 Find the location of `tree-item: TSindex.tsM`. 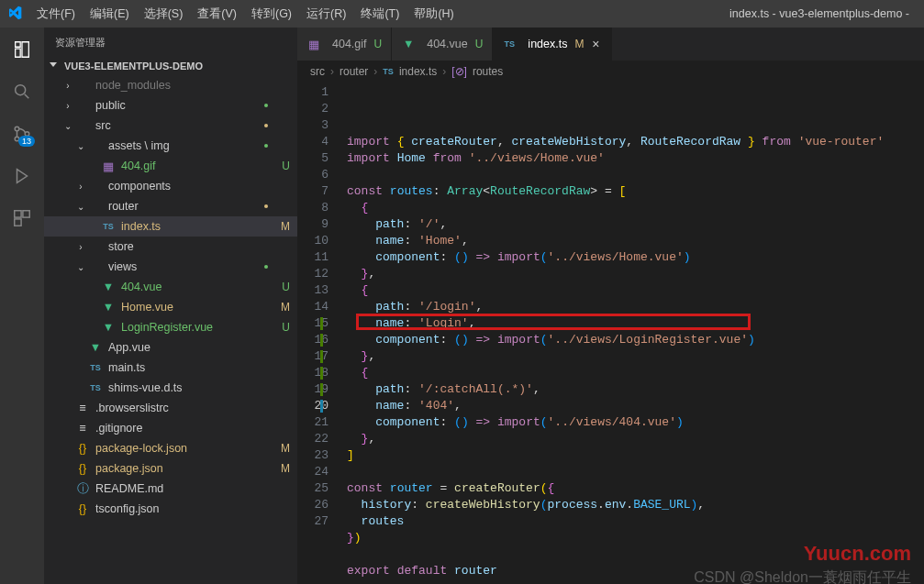

tree-item: TSindex.tsM is located at coordinates (171, 226).